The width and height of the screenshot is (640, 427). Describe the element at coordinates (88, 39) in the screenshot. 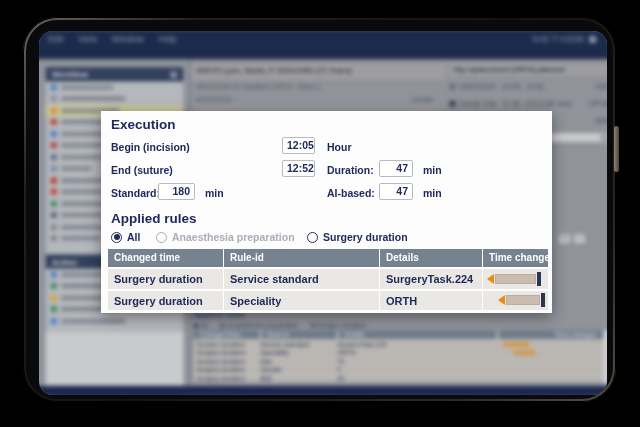

I see `menu-item: View` at that location.